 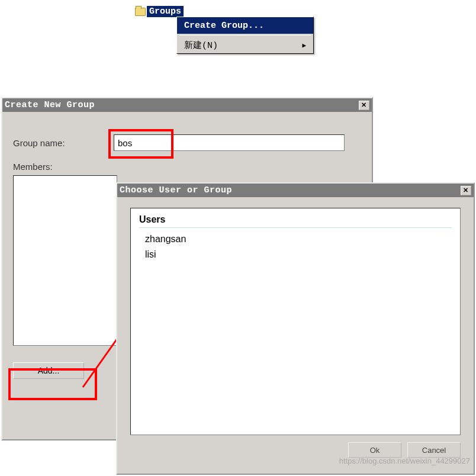 What do you see at coordinates (245, 36) in the screenshot?
I see `menu-separator` at bounding box center [245, 36].